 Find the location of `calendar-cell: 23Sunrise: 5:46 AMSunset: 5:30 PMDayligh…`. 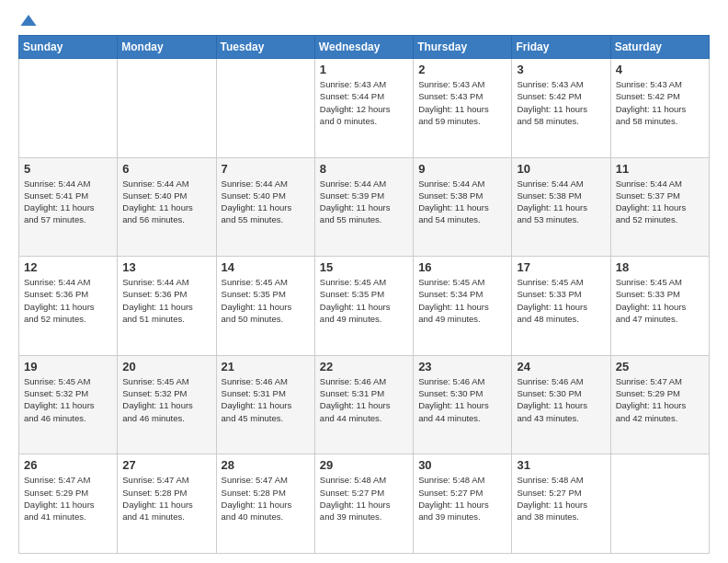

calendar-cell: 23Sunrise: 5:46 AMSunset: 5:30 PMDayligh… is located at coordinates (463, 405).